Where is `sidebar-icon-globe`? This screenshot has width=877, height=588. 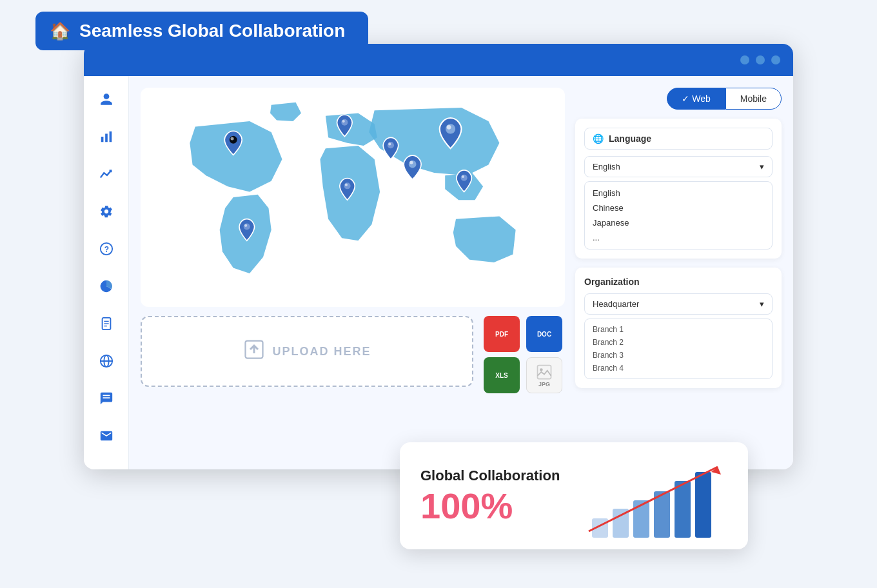
sidebar-icon-globe is located at coordinates (106, 361).